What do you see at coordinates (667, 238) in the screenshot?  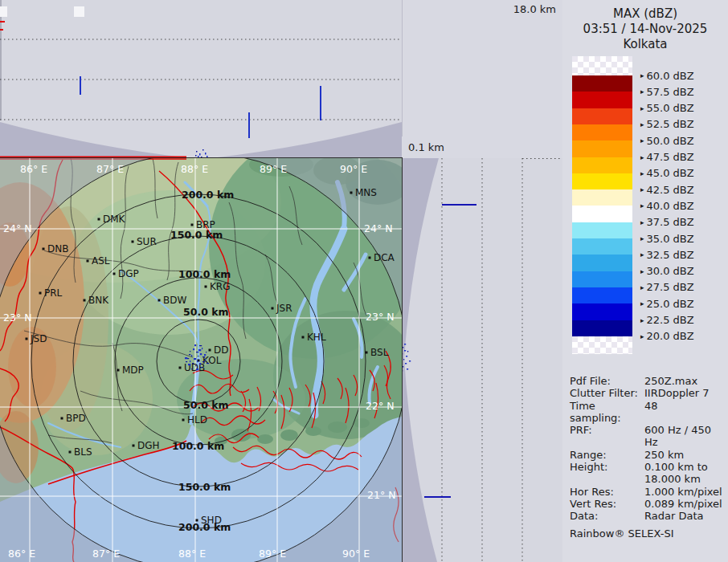 I see `legend-level-label: ▸35.0 dBZ` at bounding box center [667, 238].